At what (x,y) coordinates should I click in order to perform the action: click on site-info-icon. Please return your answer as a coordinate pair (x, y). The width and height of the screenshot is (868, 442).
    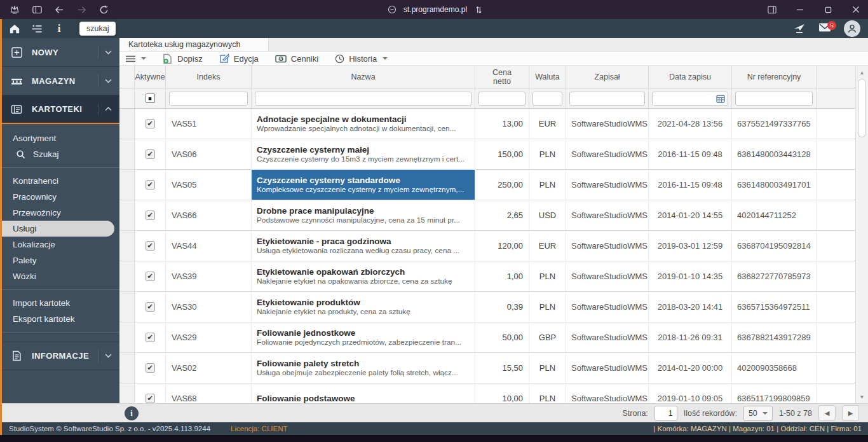
    Looking at the image, I should click on (392, 10).